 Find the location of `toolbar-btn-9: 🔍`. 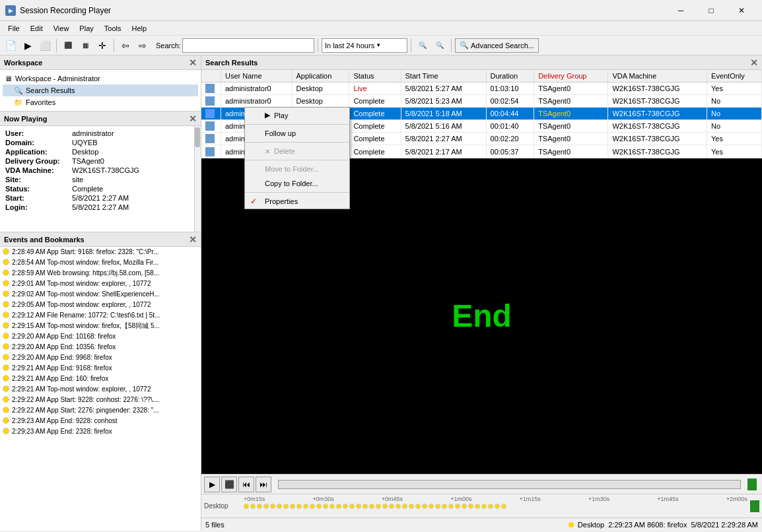

toolbar-btn-9: 🔍 is located at coordinates (423, 46).